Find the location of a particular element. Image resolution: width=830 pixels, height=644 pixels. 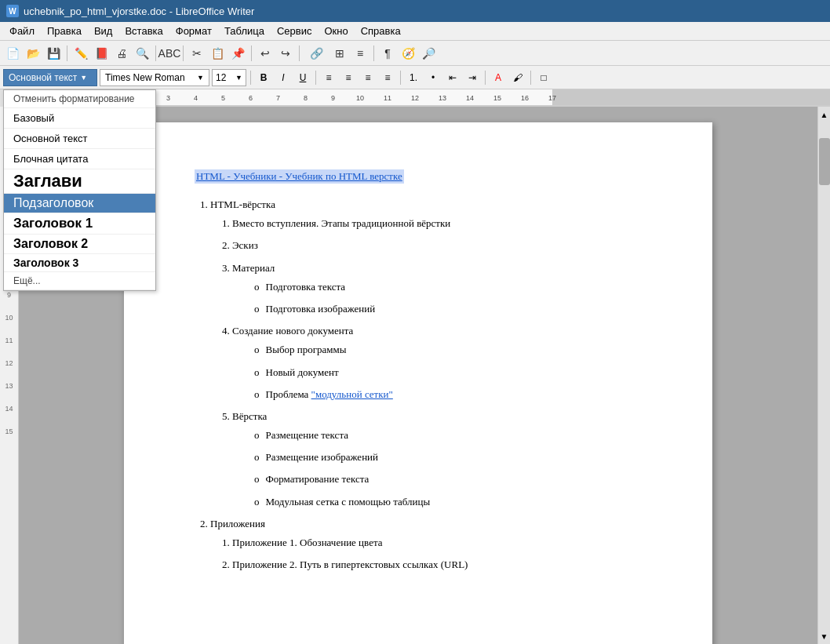

bullet-1-5-2: Размещение изображений is located at coordinates (452, 457).